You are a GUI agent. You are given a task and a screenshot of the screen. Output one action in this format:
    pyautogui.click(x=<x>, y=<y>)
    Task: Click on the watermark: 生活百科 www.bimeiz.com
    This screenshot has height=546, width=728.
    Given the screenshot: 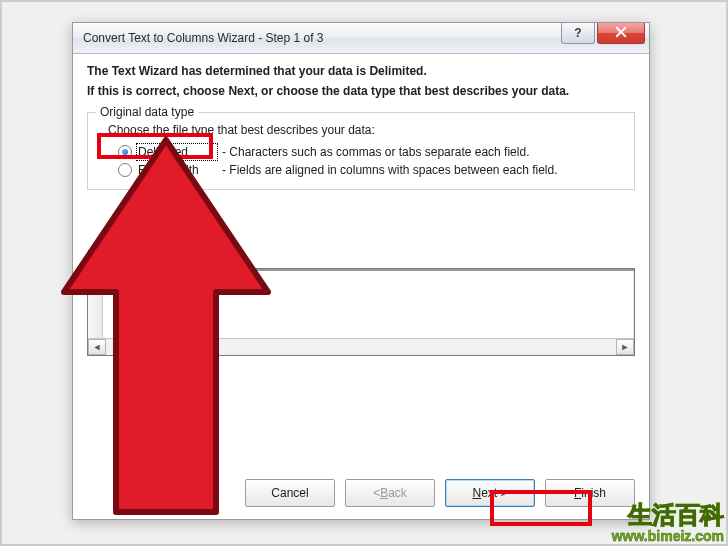 What is the action you would take?
    pyautogui.click(x=668, y=523)
    